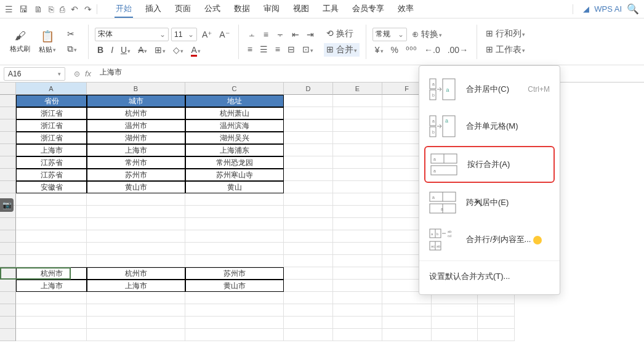 This screenshot has height=351, width=644. What do you see at coordinates (100, 50) in the screenshot?
I see `bold-button: B` at bounding box center [100, 50].